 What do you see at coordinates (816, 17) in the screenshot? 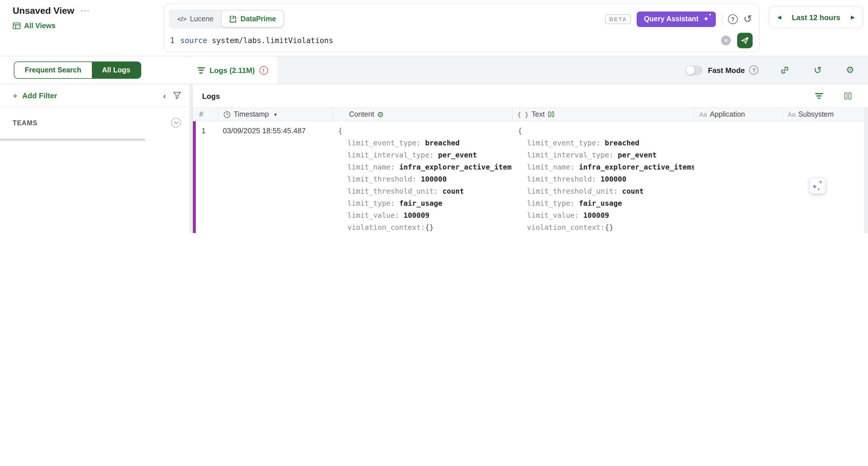
I see `time-range-picker: ◀ Last 12 hours ▶` at bounding box center [816, 17].